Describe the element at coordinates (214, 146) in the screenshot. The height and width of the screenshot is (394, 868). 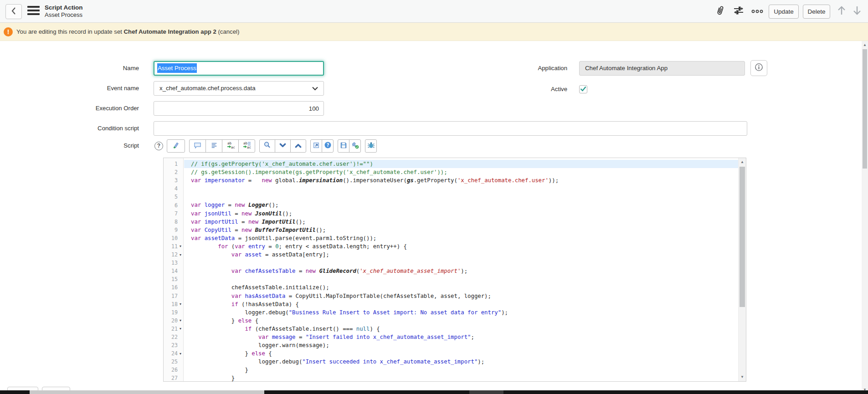
I see `text-format-button` at that location.